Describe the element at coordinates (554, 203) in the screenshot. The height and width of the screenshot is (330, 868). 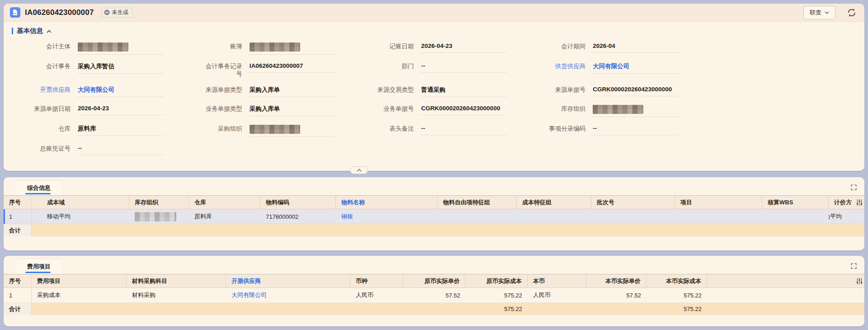
I see `col-header-cost-feature-group: 成本特征组` at that location.